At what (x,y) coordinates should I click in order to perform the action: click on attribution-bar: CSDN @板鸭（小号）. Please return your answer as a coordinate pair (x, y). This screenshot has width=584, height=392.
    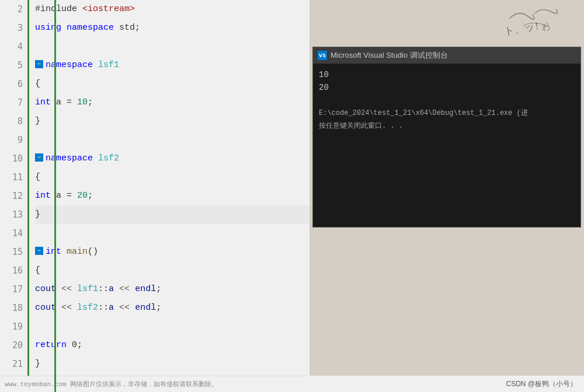
    Looking at the image, I should click on (447, 384).